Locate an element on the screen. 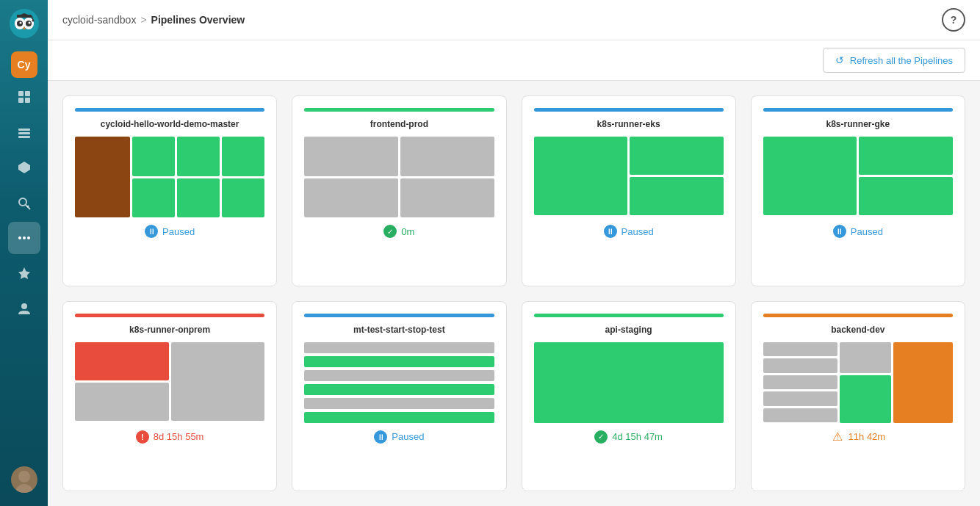 The image size is (980, 506). pipeline-name-p7: api-staging is located at coordinates (629, 330).